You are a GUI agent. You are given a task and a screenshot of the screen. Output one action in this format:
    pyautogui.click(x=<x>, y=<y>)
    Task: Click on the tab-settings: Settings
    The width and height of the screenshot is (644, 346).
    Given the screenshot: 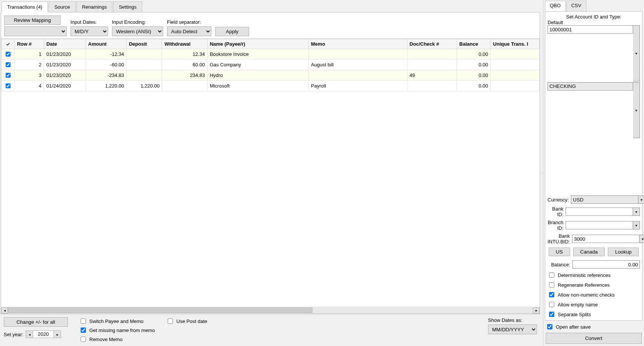 What is the action you would take?
    pyautogui.click(x=127, y=7)
    